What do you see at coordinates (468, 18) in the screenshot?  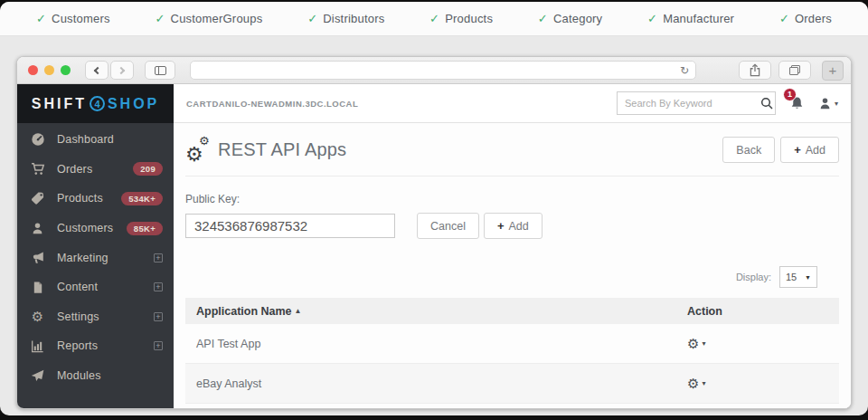 I see `checklist-label: Products` at bounding box center [468, 18].